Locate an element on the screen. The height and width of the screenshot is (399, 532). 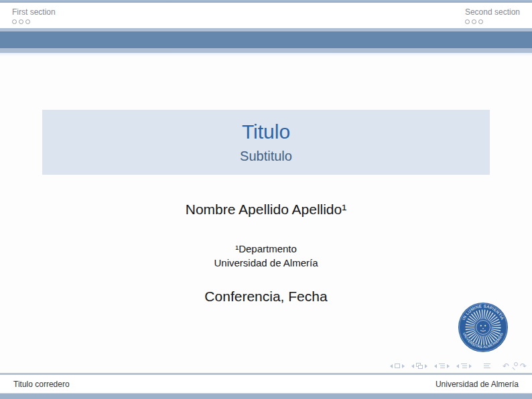
institute-university: Universidad de Almería is located at coordinates (266, 262).